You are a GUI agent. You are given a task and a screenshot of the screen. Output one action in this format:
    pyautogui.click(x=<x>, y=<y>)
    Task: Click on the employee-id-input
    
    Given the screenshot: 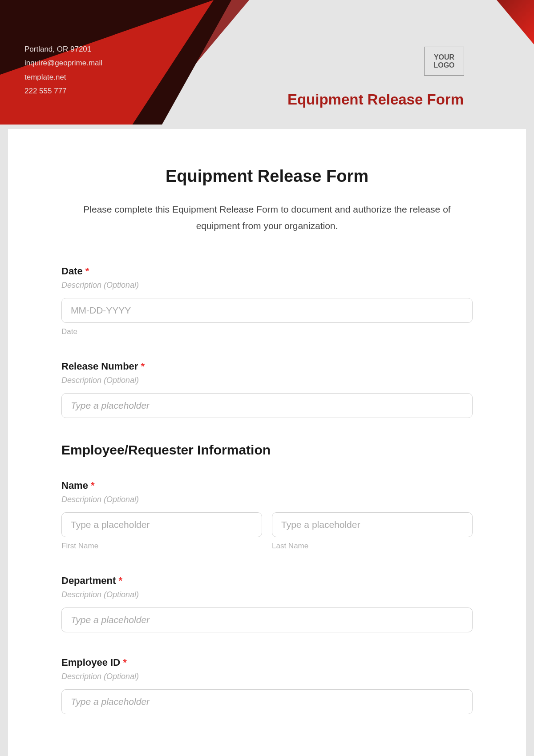 What is the action you would take?
    pyautogui.click(x=267, y=702)
    